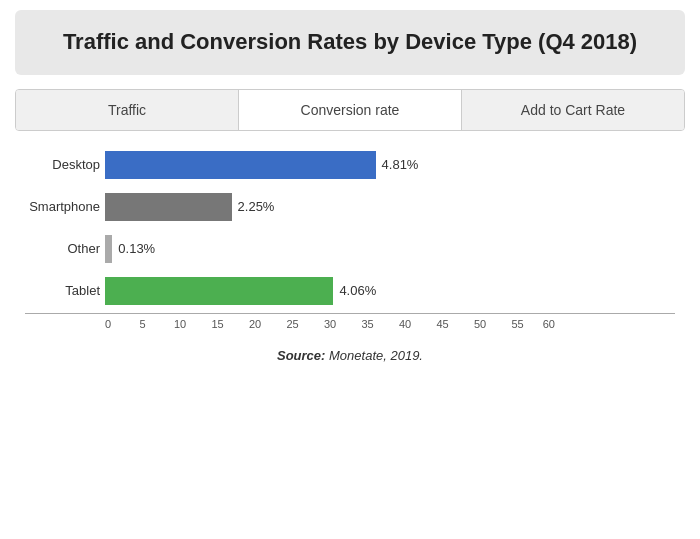 Image resolution: width=700 pixels, height=539 pixels. What do you see at coordinates (218, 324) in the screenshot?
I see `x-tick: 15` at bounding box center [218, 324].